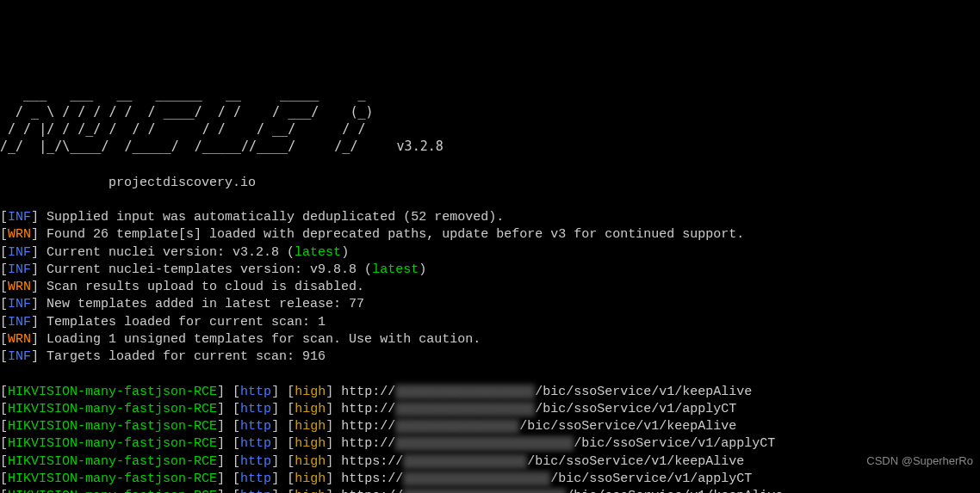 The width and height of the screenshot is (980, 493). What do you see at coordinates (276, 217) in the screenshot?
I see `log-message: Supplied input was automatically dedupli…` at bounding box center [276, 217].